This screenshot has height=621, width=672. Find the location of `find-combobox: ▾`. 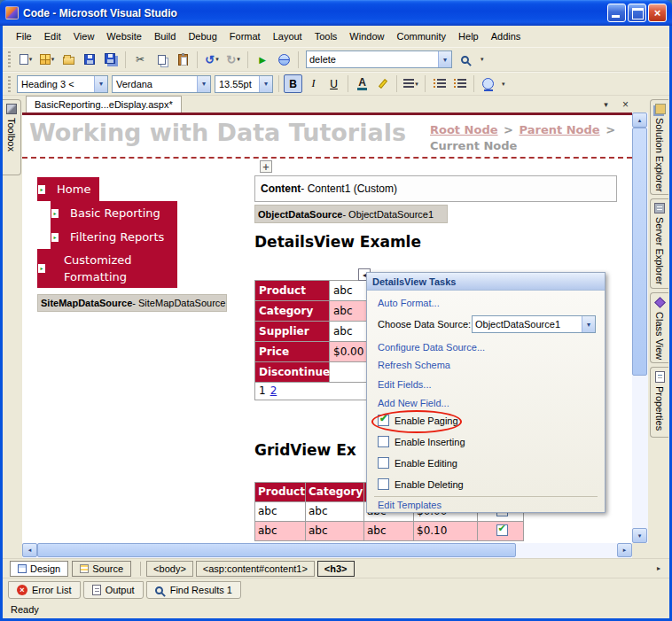

find-combobox: ▾ is located at coordinates (379, 59).